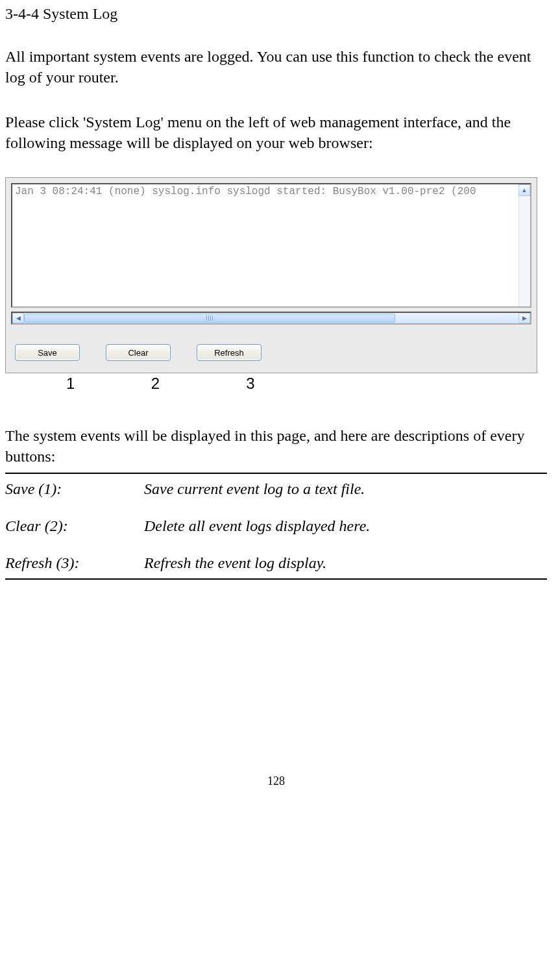 This screenshot has height=964, width=560. I want to click on clear-button: Clear, so click(138, 352).